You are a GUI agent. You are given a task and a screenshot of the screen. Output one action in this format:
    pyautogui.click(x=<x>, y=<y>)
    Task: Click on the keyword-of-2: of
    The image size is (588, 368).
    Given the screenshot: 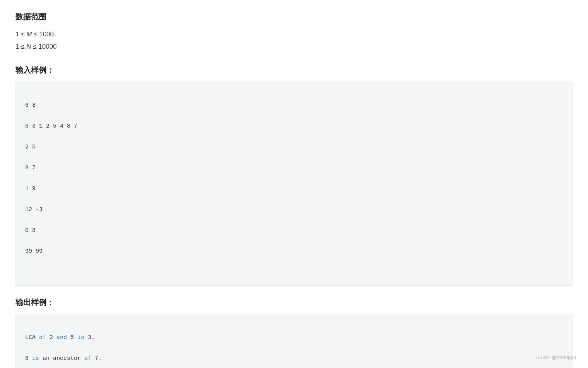 What is the action you would take?
    pyautogui.click(x=88, y=359)
    